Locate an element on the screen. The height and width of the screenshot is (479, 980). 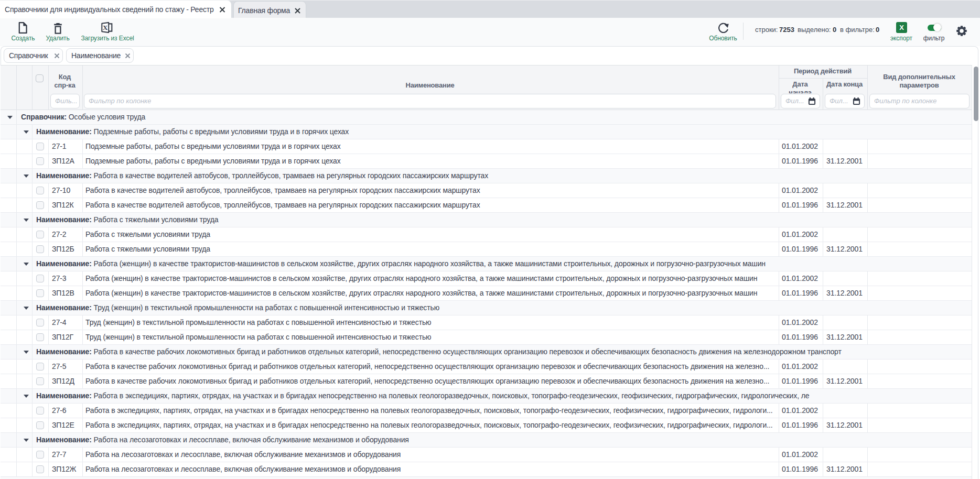
svg-text: X is located at coordinates (105, 27).